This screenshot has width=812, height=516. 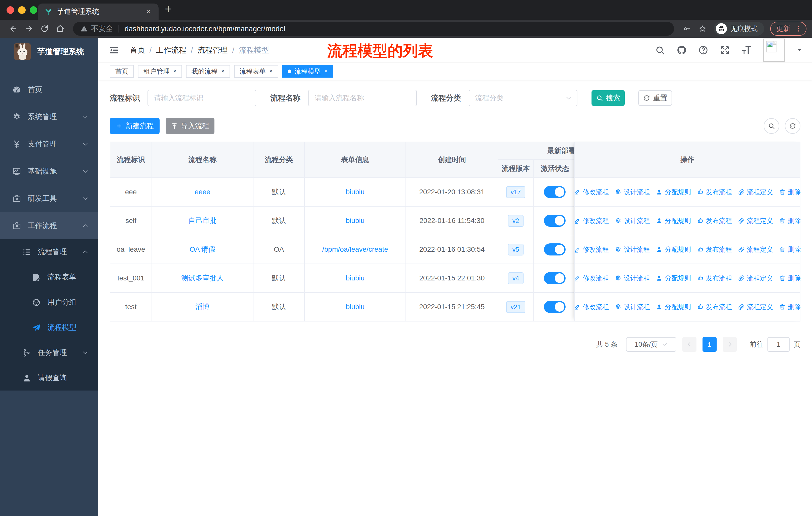 What do you see at coordinates (114, 50) in the screenshot?
I see `collapse-sidebar-icon` at bounding box center [114, 50].